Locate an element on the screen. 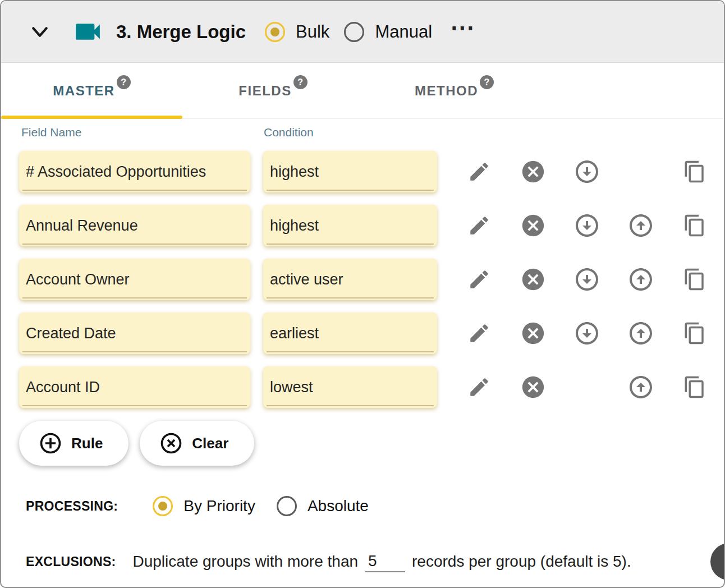 The image size is (725, 588). condition-input: lowest is located at coordinates (350, 387).